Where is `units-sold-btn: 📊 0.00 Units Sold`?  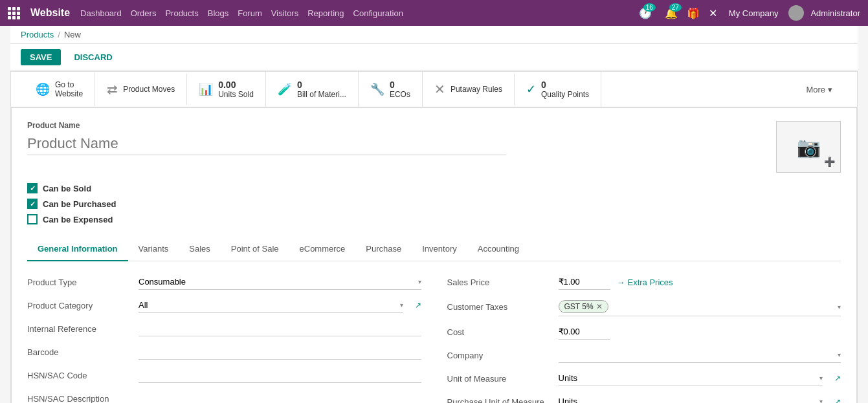 units-sold-btn: 📊 0.00 Units Sold is located at coordinates (227, 89).